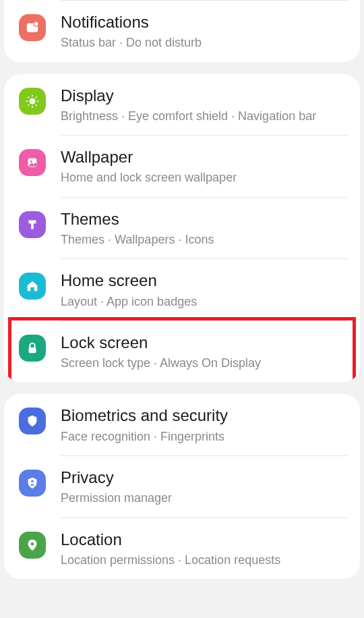 This screenshot has width=364, height=618. What do you see at coordinates (182, 549) in the screenshot?
I see `settings-item-location: Location Location permissions · Location…` at bounding box center [182, 549].